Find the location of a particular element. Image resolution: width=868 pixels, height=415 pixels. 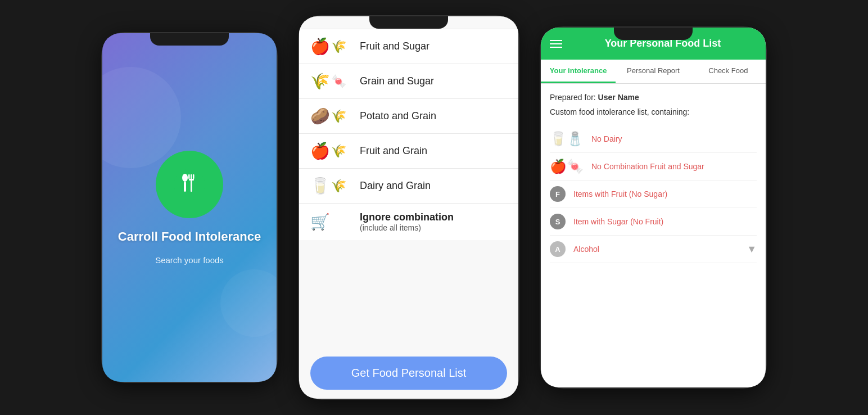

letter-f: F is located at coordinates (558, 194).